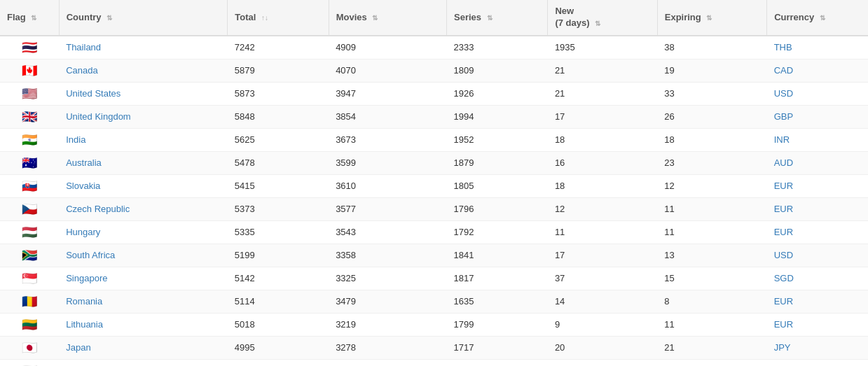 The image size is (868, 366). What do you see at coordinates (278, 347) in the screenshot?
I see `cell-total: 4995` at bounding box center [278, 347].